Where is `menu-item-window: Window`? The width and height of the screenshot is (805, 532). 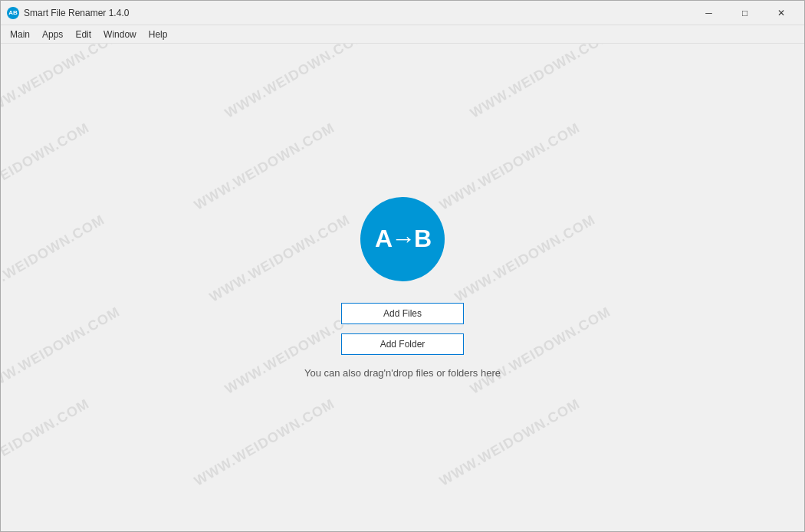 menu-item-window: Window is located at coordinates (120, 34).